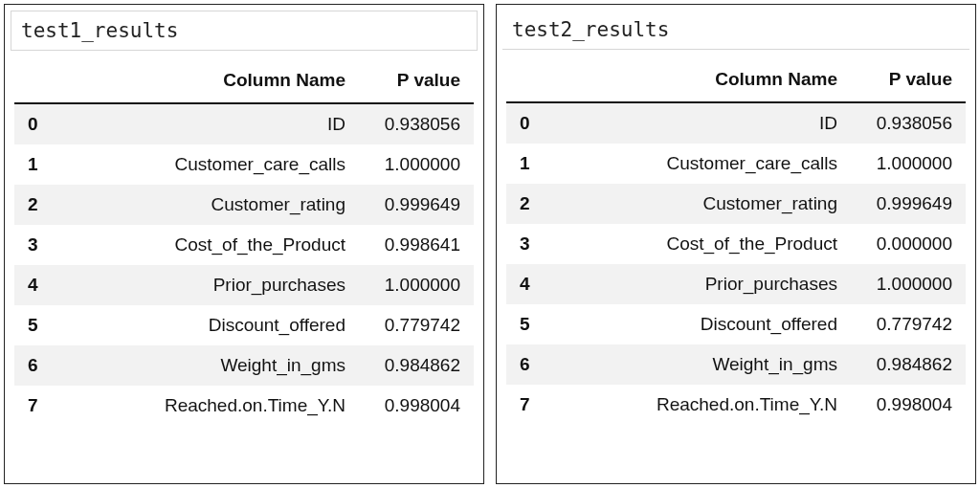 This screenshot has width=980, height=488. Describe the element at coordinates (736, 31) in the screenshot. I see `variable-name-right: test2_results` at that location.